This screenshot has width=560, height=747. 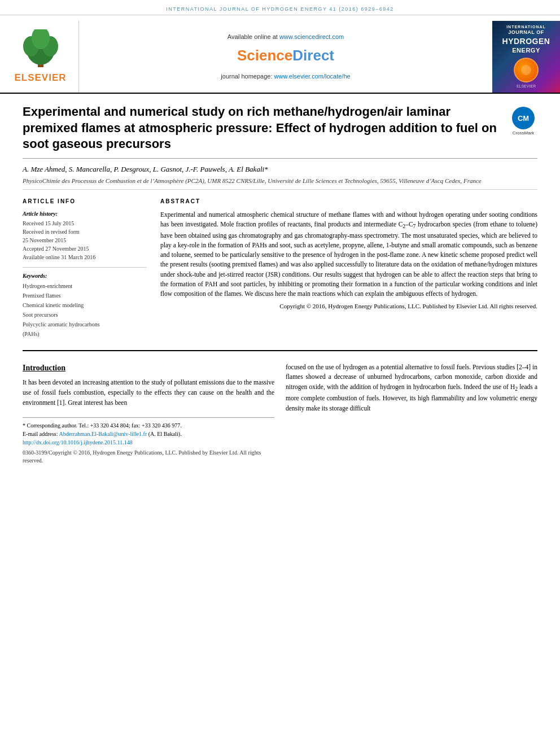 I want to click on footnote-email-suffix: (A. El Bakali)., so click(x=165, y=434).